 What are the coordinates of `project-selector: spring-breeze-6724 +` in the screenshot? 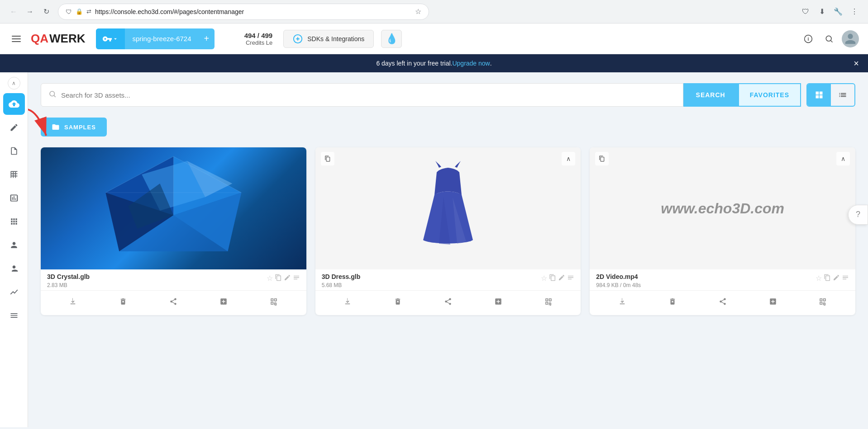 It's located at (155, 39).